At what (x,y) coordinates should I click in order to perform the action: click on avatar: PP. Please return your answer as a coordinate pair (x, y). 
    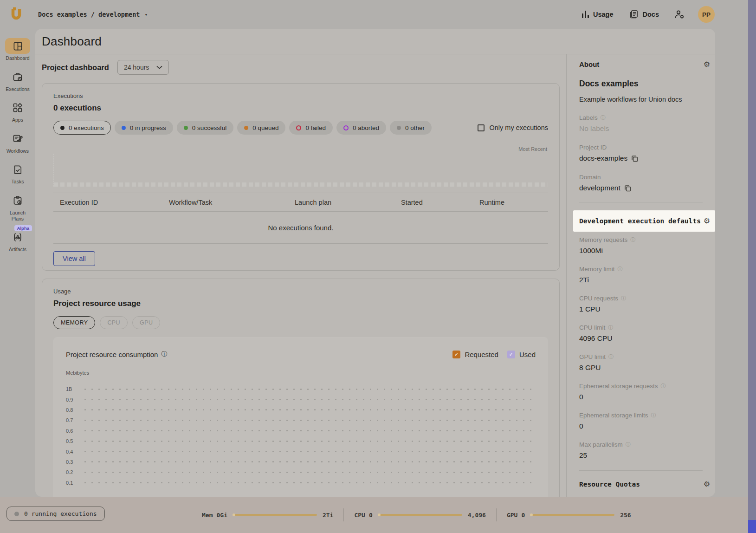
    Looking at the image, I should click on (706, 14).